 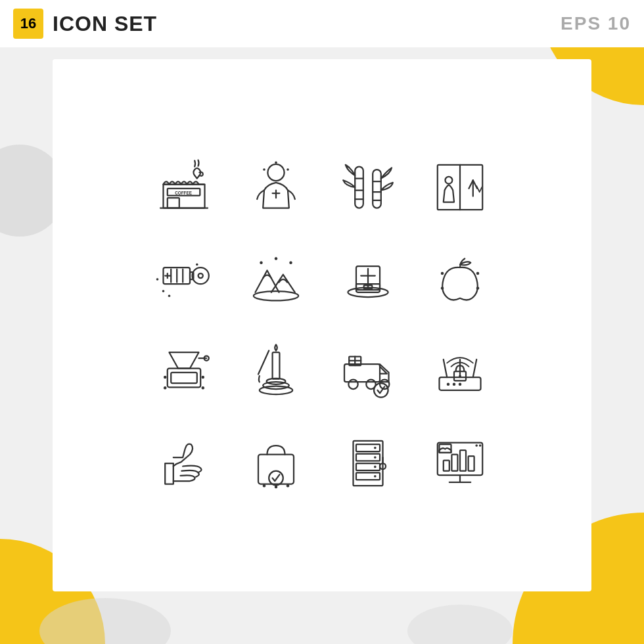 What do you see at coordinates (460, 187) in the screenshot?
I see `elevator-icon` at bounding box center [460, 187].